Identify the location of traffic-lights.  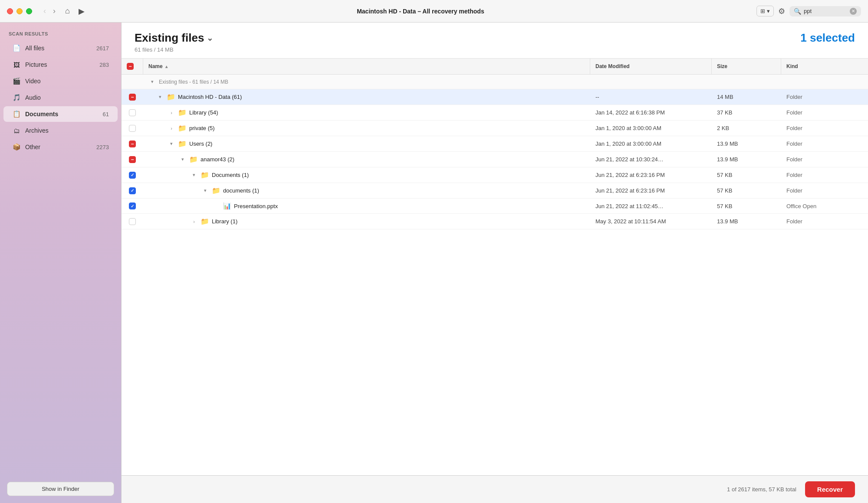
(20, 11).